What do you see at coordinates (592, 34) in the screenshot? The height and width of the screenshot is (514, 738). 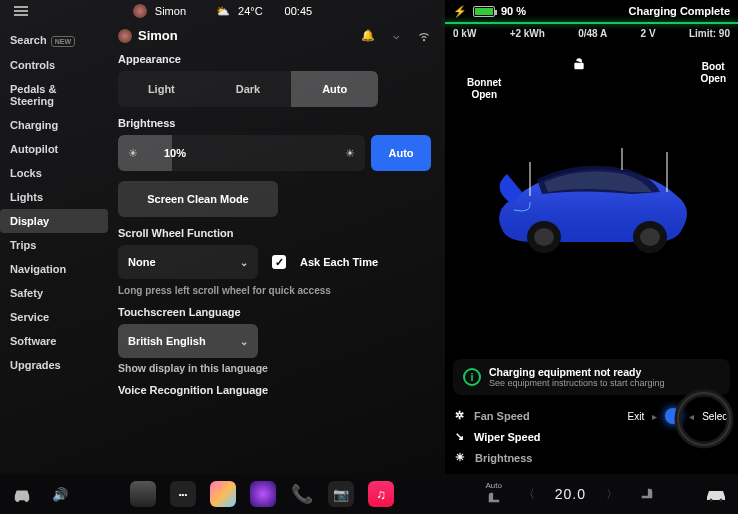 I see `stat-amps: 0/48 A` at bounding box center [592, 34].